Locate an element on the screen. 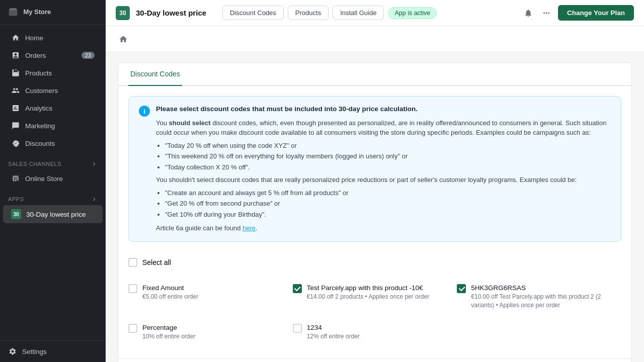  should-select-bold: should select is located at coordinates (190, 123).